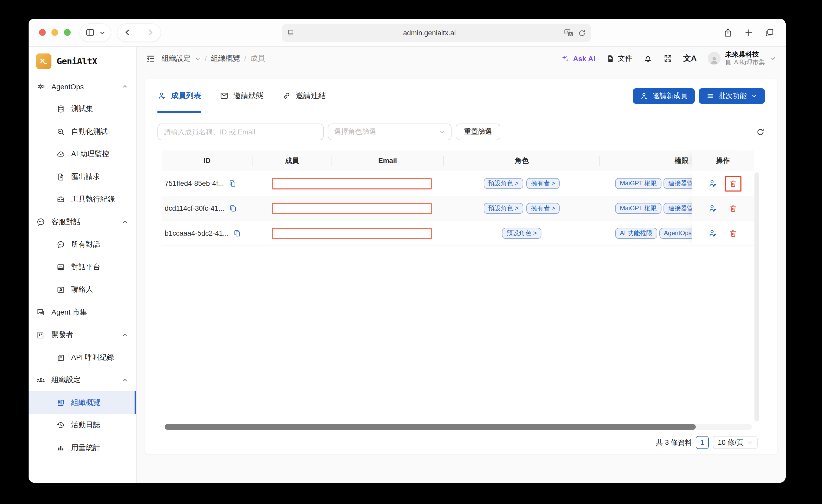 The height and width of the screenshot is (504, 822). What do you see at coordinates (61, 177) in the screenshot?
I see `file-export-icon` at bounding box center [61, 177].